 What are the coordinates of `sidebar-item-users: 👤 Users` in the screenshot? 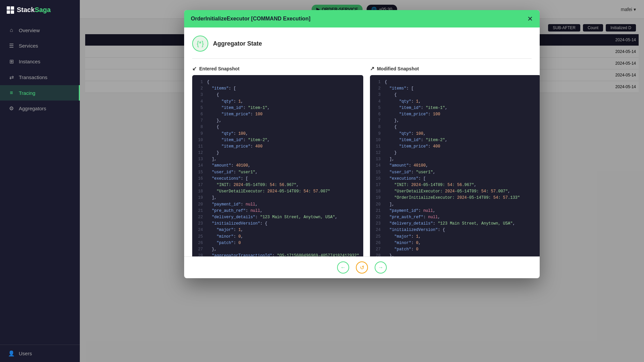 It's located at (40, 353).